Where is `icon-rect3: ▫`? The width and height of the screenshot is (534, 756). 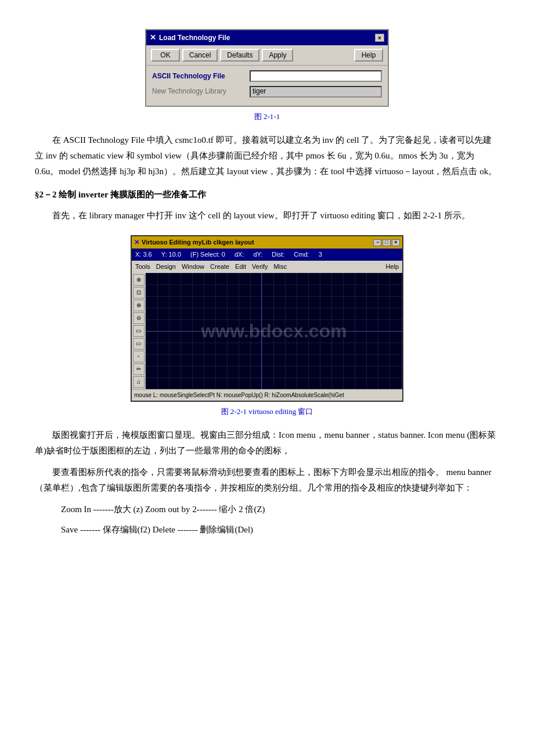 icon-rect3: ▫ is located at coordinates (139, 357).